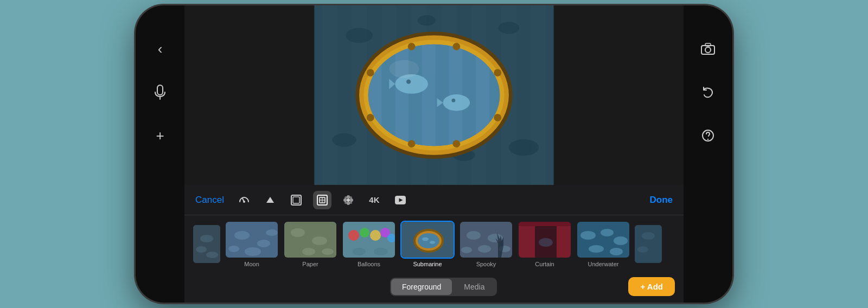 This screenshot has width=868, height=308. I want to click on thumb-submarine-label: Submarine, so click(427, 264).